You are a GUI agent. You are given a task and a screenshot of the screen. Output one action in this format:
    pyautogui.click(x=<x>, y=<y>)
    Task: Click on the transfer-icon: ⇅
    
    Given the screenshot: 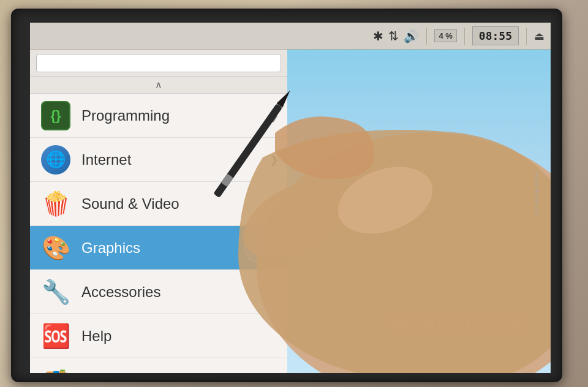 What is the action you would take?
    pyautogui.click(x=393, y=36)
    